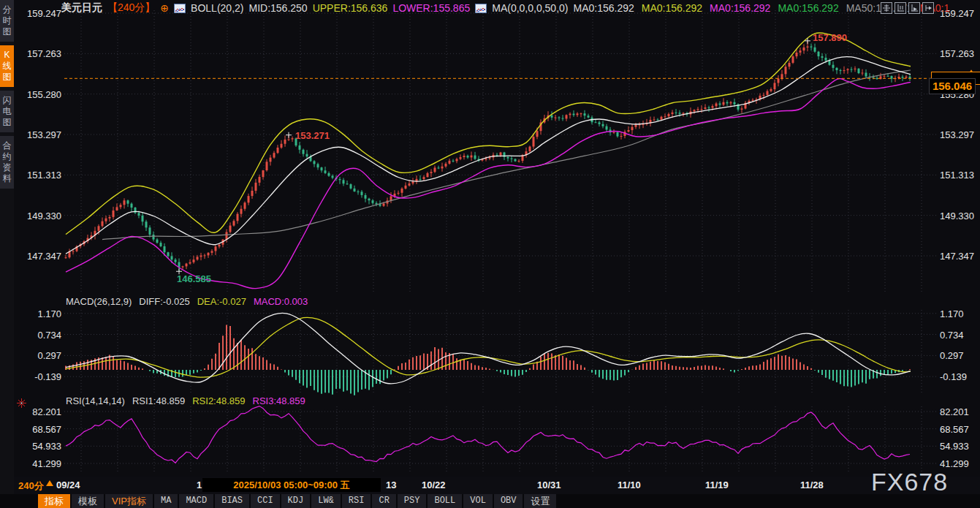 The height and width of the screenshot is (508, 980). Describe the element at coordinates (7, 254) in the screenshot. I see `sidebar: 分时图K线图闪电图合约资料` at that location.